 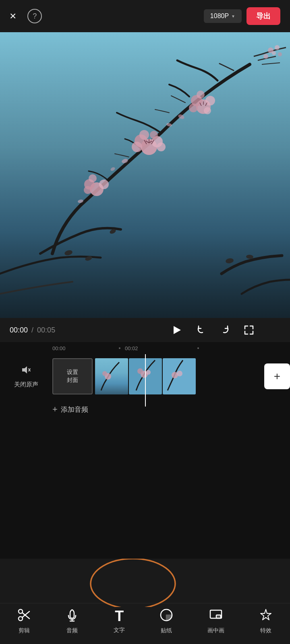 What do you see at coordinates (119, 616) in the screenshot?
I see `text-icon: T` at bounding box center [119, 616].